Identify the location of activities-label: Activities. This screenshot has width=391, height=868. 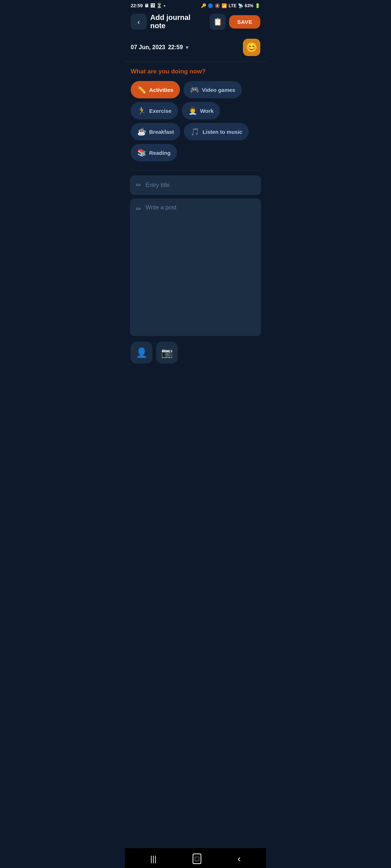
(161, 90).